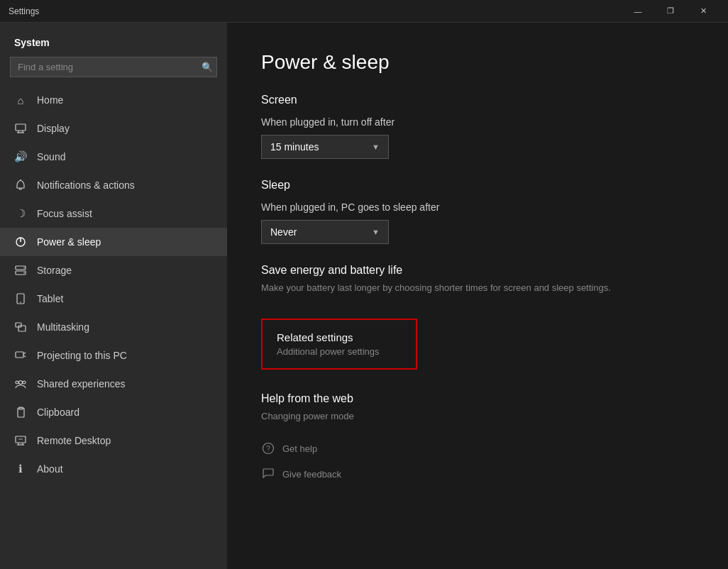 Image resolution: width=728 pixels, height=569 pixels. What do you see at coordinates (114, 67) in the screenshot?
I see `search-input` at bounding box center [114, 67].